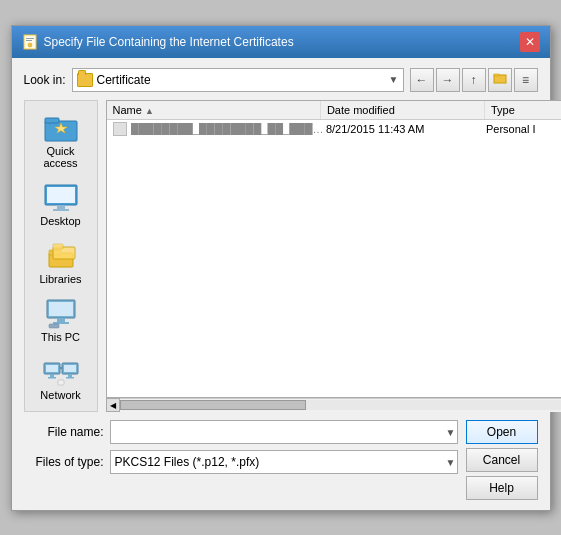 This screenshot has width=561, height=535. Describe the element at coordinates (60, 279) in the screenshot. I see `sidebar-item-libraries-label: Libraries` at that location.